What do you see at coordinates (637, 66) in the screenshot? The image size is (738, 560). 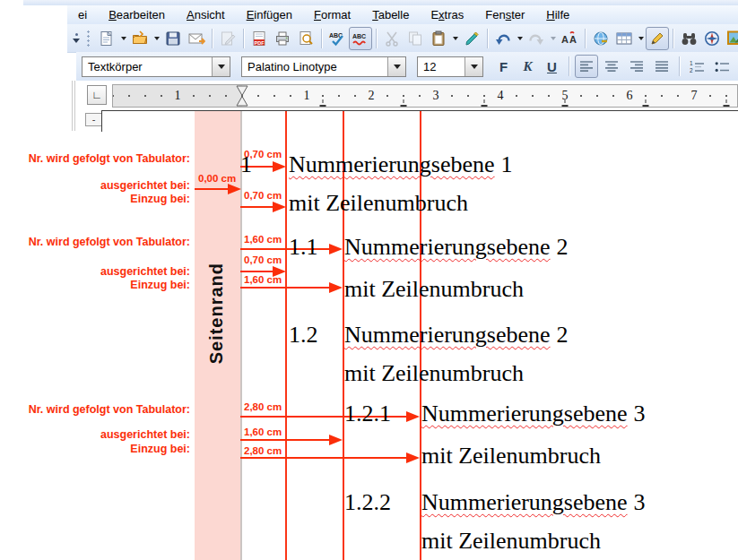 I see `align-right-button` at bounding box center [637, 66].